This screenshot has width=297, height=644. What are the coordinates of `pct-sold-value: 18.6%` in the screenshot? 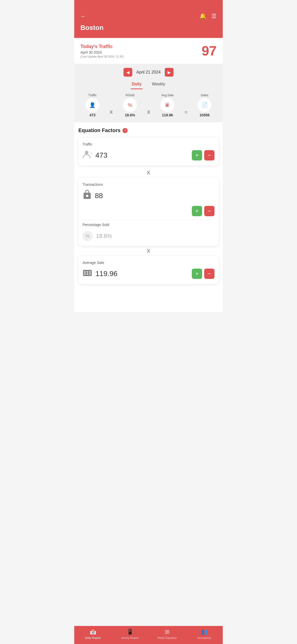 It's located at (104, 236).